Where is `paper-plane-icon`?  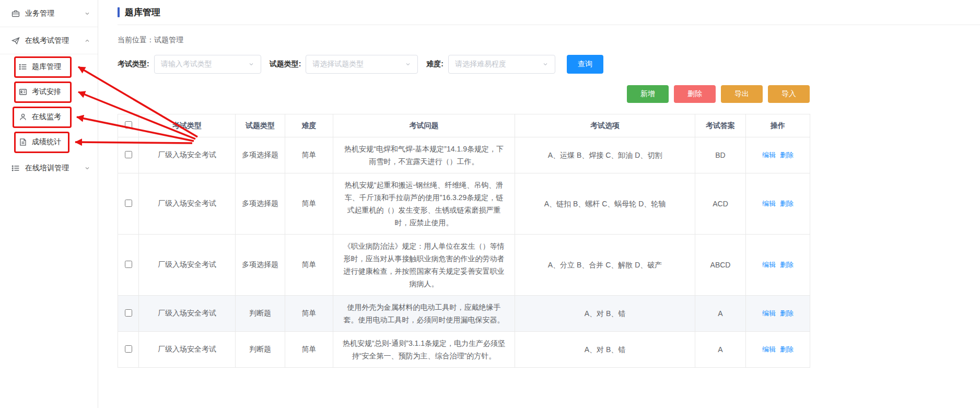 paper-plane-icon is located at coordinates (16, 41).